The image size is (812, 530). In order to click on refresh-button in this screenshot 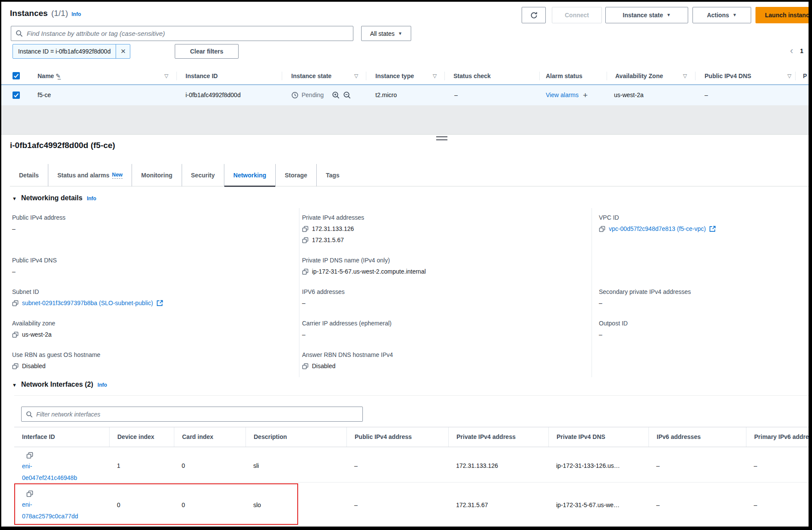, I will do `click(534, 15)`.